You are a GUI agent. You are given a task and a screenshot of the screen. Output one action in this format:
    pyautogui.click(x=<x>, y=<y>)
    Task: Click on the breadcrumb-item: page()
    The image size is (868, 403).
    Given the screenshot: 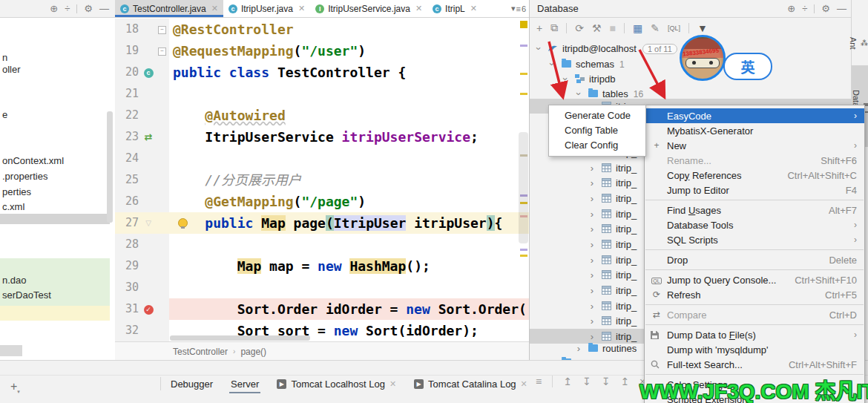 What is the action you would take?
    pyautogui.click(x=254, y=352)
    